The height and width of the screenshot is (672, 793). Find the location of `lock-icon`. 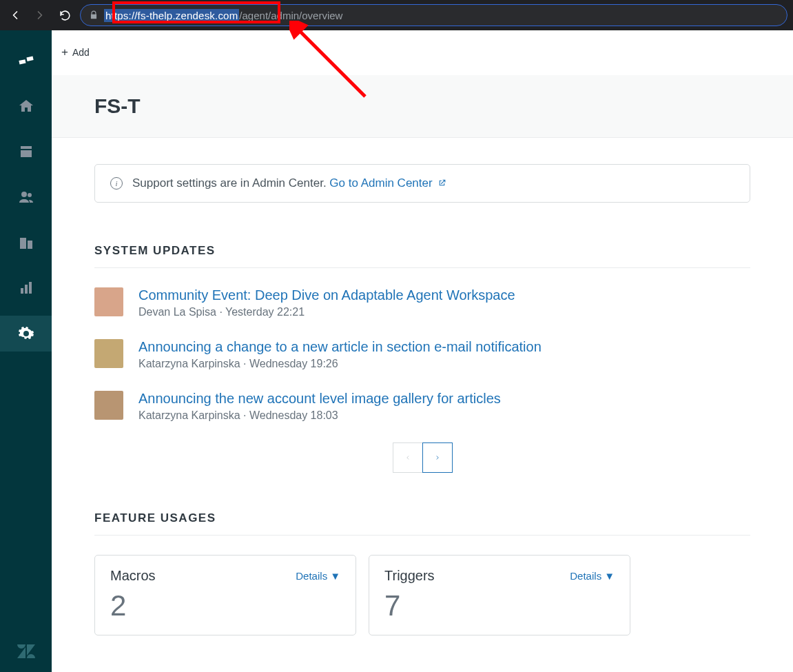

lock-icon is located at coordinates (94, 15).